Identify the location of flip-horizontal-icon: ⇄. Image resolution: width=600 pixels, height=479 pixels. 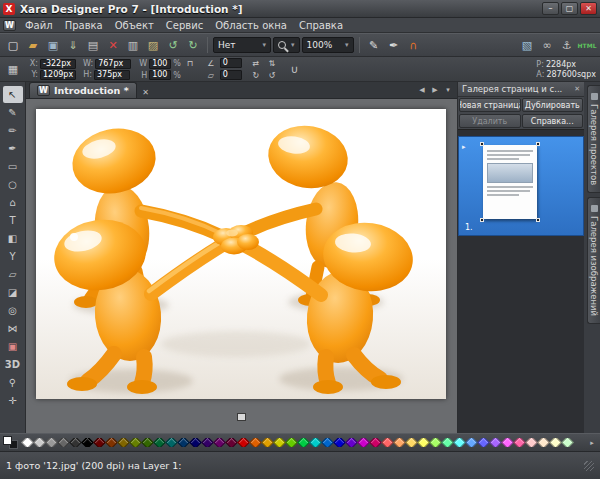
(256, 64).